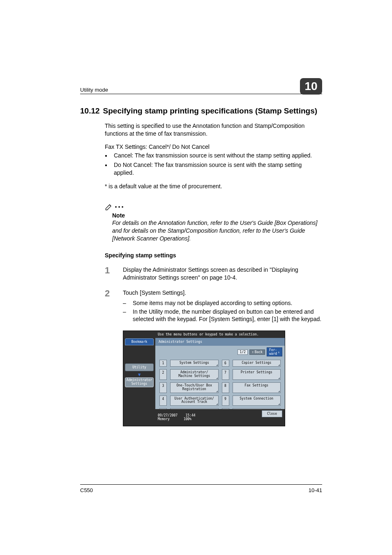  I want to click on step-text: Touch [System Settings]., so click(154, 293).